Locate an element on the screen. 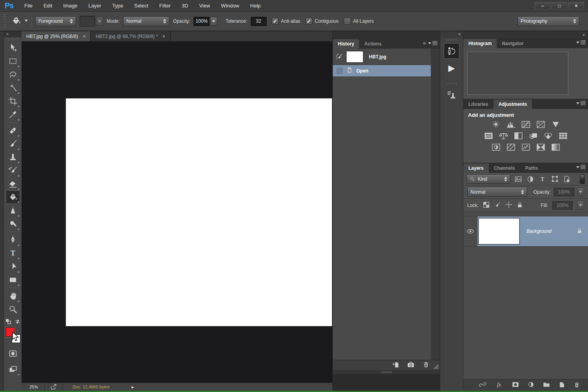 This screenshot has height=392, width=588. black-white-icon is located at coordinates (518, 136).